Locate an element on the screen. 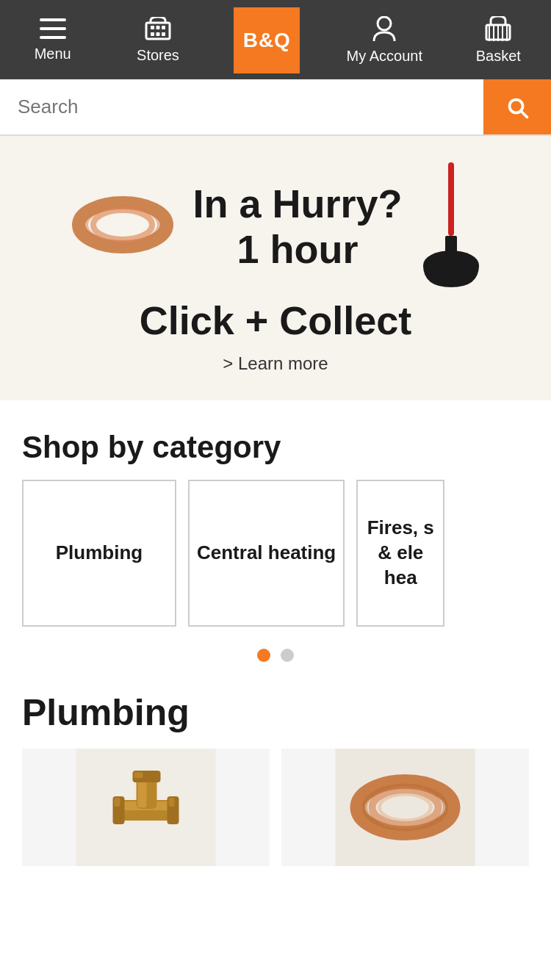 The height and width of the screenshot is (980, 551). carousel-dots is located at coordinates (276, 659).